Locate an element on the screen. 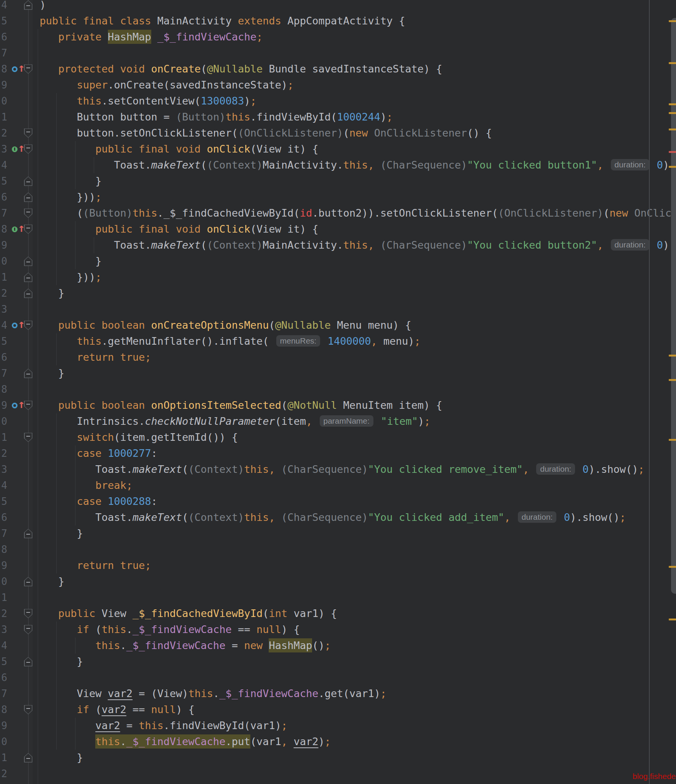  code-line: View var2 = (View)this._$_findViewCache.… is located at coordinates (338, 694).